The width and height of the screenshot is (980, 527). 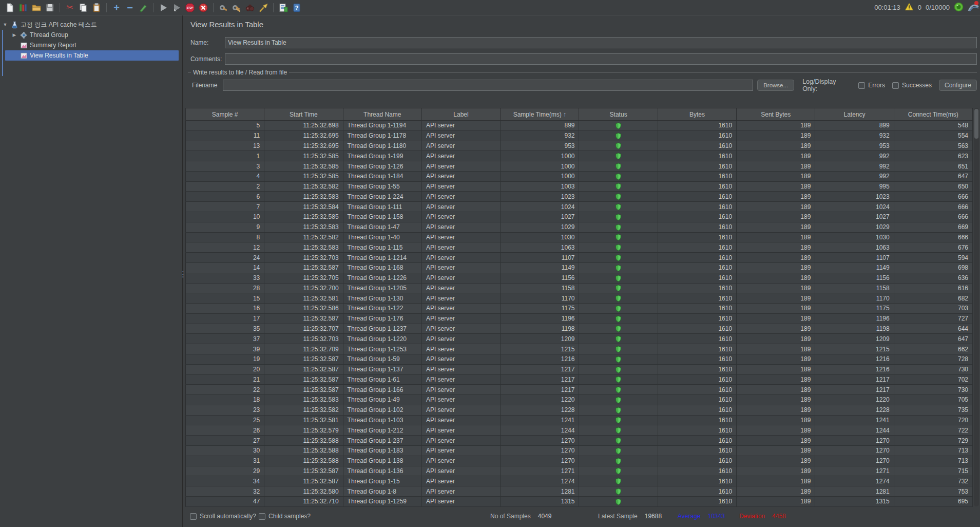 I want to click on average-label: Average, so click(x=689, y=516).